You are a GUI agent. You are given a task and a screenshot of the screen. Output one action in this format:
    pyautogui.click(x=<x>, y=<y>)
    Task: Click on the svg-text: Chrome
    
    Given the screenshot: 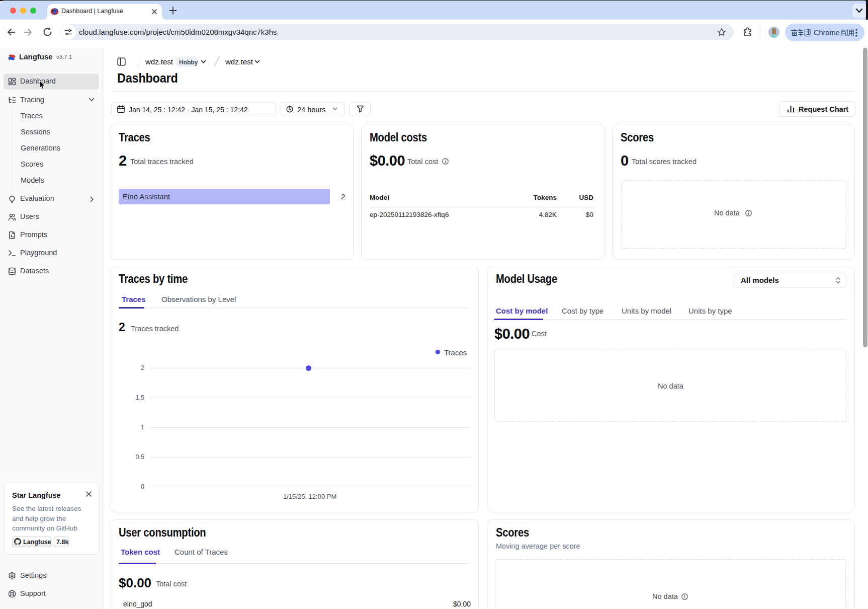 What is the action you would take?
    pyautogui.click(x=827, y=33)
    